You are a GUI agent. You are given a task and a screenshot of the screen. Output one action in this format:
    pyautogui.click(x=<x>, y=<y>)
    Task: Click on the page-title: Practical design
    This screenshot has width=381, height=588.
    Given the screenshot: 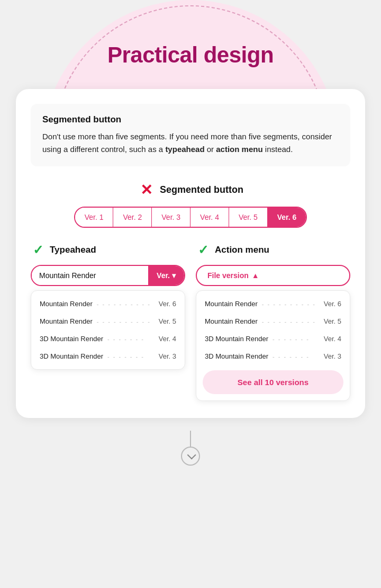 What is the action you would take?
    pyautogui.click(x=190, y=55)
    